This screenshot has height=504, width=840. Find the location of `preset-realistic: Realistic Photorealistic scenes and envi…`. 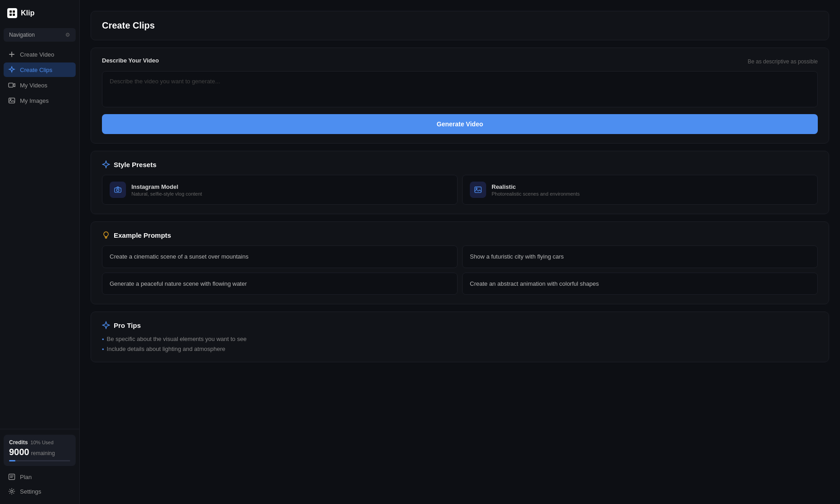

preset-realistic: Realistic Photorealistic scenes and envi… is located at coordinates (640, 190).